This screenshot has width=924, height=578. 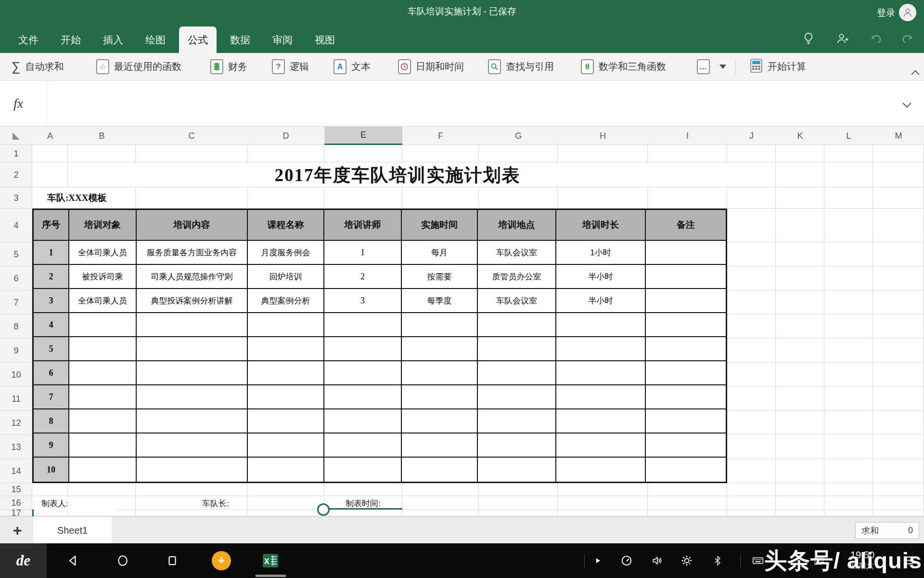 What do you see at coordinates (363, 301) in the screenshot?
I see `table-cell: 3` at bounding box center [363, 301].